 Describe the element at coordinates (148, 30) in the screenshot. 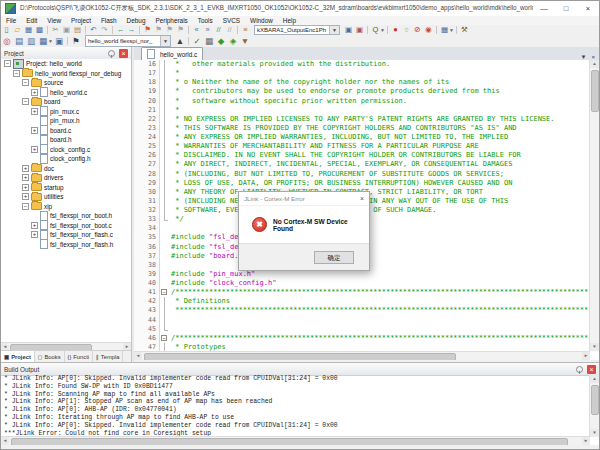

I see `bookmark-toggle-icon: ⚑` at that location.